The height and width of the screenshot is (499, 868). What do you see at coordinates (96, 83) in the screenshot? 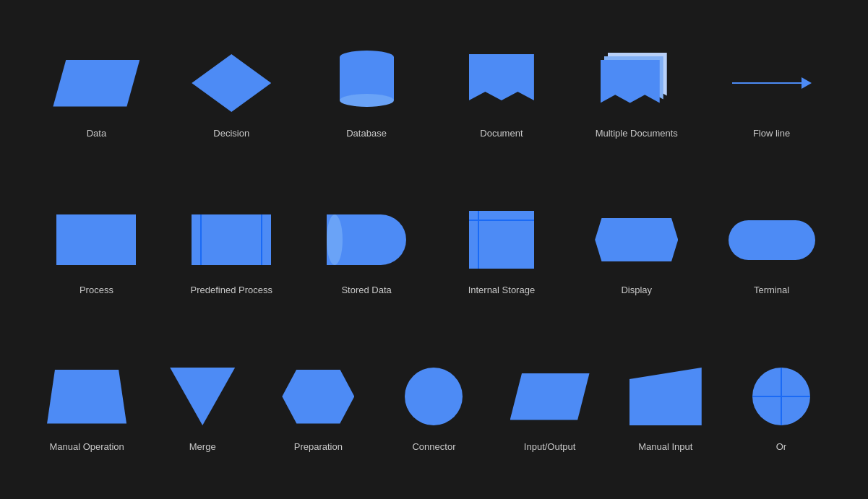
I see `shape-container-data` at bounding box center [96, 83].